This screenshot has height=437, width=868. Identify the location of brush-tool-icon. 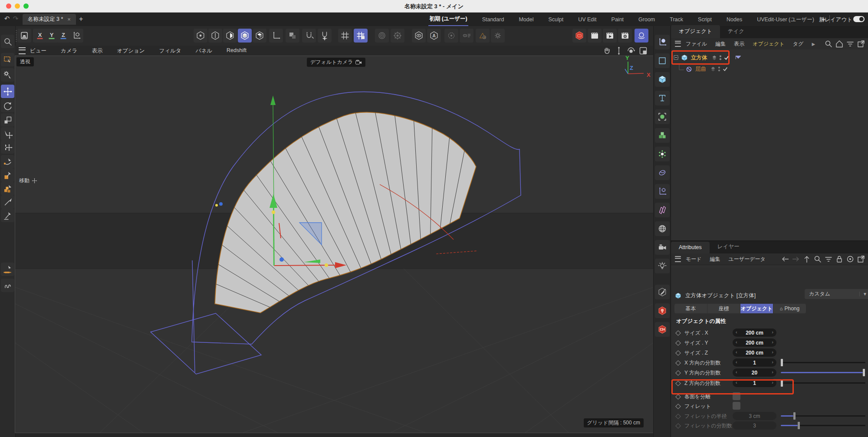
(8, 202).